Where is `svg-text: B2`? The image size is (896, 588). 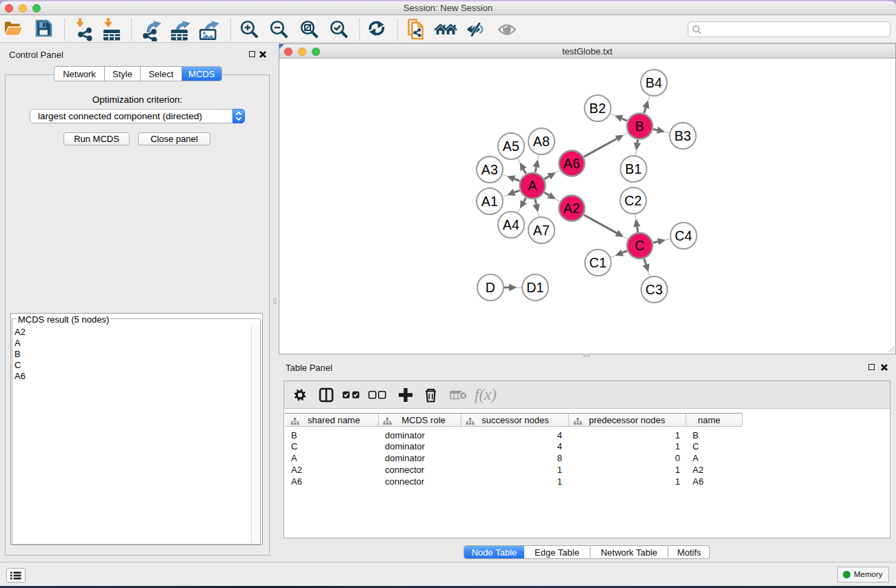 svg-text: B2 is located at coordinates (597, 108).